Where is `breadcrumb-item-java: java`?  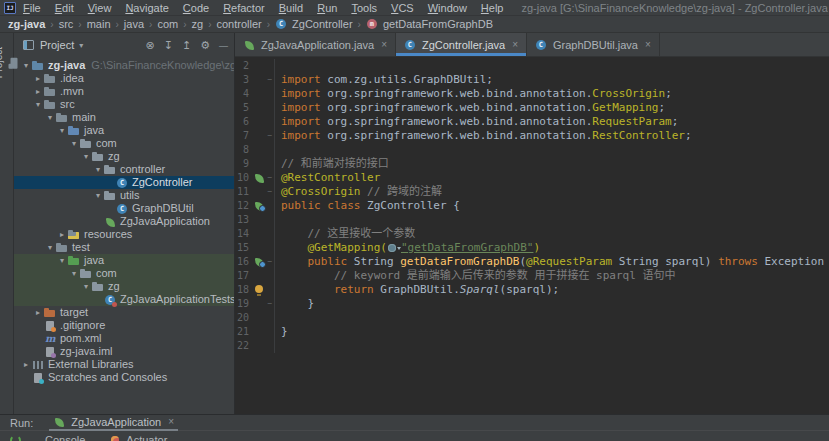 breadcrumb-item-java: java is located at coordinates (134, 24).